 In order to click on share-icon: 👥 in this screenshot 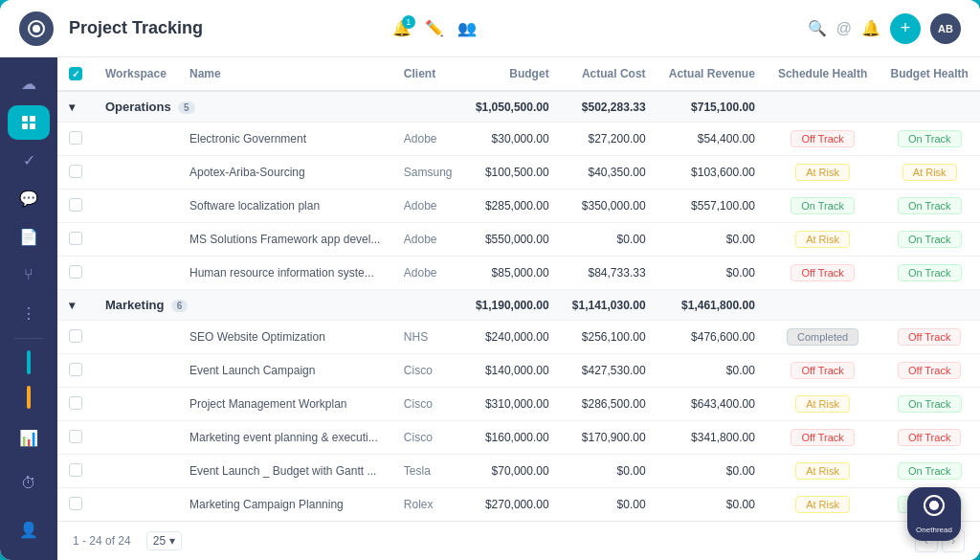, I will do `click(467, 29)`.